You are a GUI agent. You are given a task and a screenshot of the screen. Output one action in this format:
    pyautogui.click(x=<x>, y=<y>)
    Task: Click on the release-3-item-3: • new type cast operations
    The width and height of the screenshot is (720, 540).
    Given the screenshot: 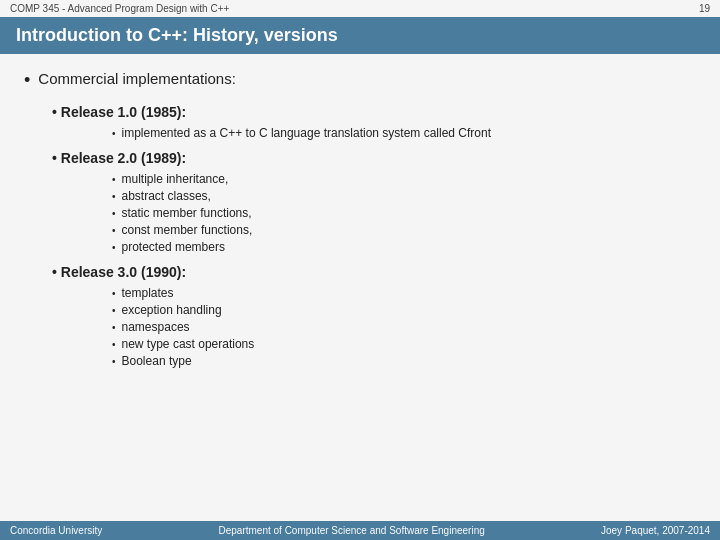 What is the action you would take?
    pyautogui.click(x=404, y=344)
    